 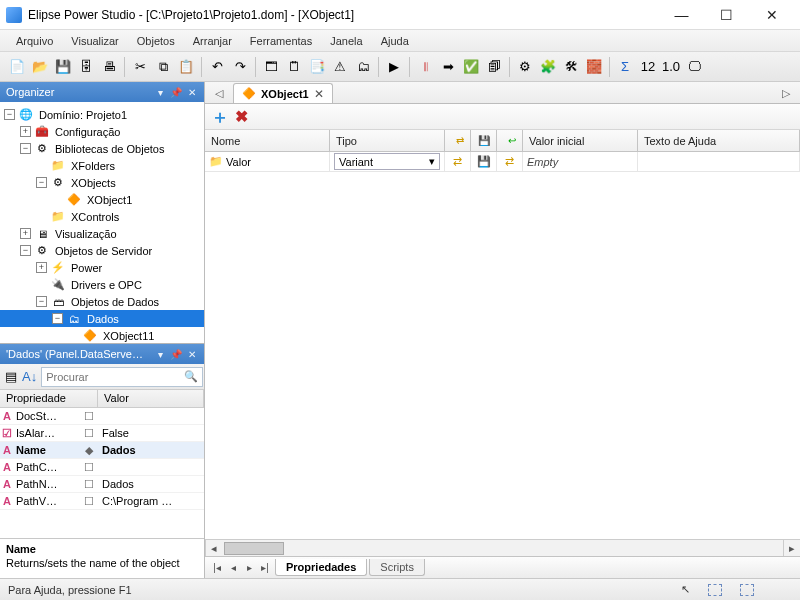 I want to click on col-propriedade: Propriedade, so click(x=49, y=398).